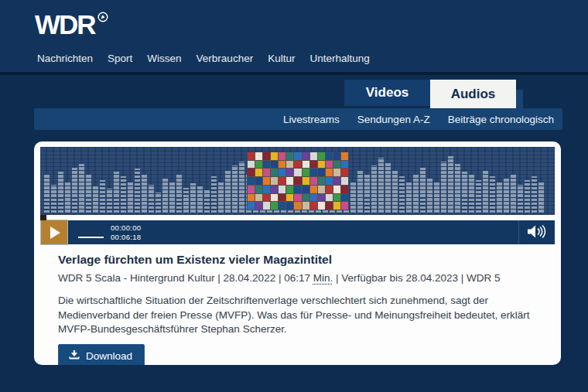 The image size is (588, 392). What do you see at coordinates (323, 278) in the screenshot?
I see `minutes-abbreviation: Min.` at bounding box center [323, 278].